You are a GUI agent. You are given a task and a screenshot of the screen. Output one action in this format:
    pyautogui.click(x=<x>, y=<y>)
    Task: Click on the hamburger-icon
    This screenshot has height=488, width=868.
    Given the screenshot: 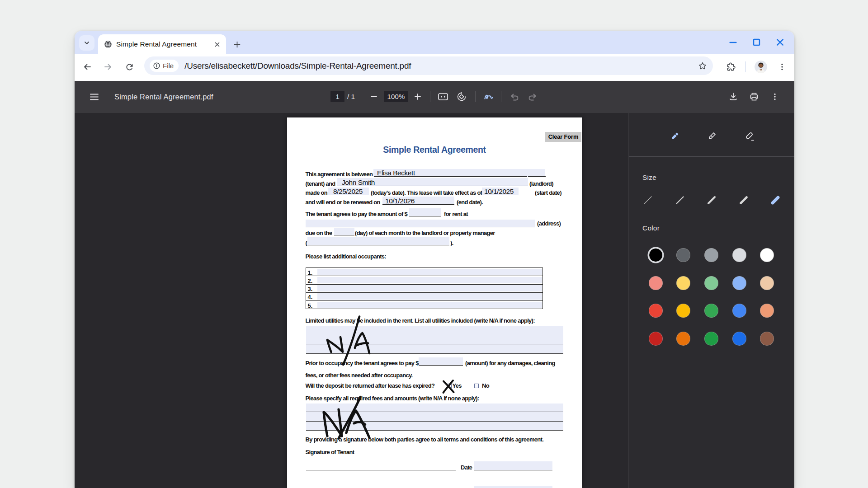 What is the action you would take?
    pyautogui.click(x=94, y=97)
    